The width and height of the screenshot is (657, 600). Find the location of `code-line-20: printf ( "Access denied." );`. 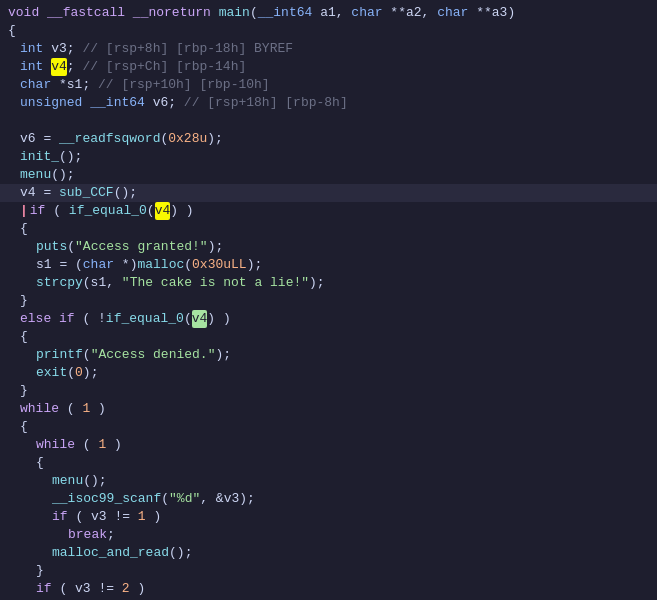

code-line-20: printf ( "Access denied." ); is located at coordinates (328, 355).